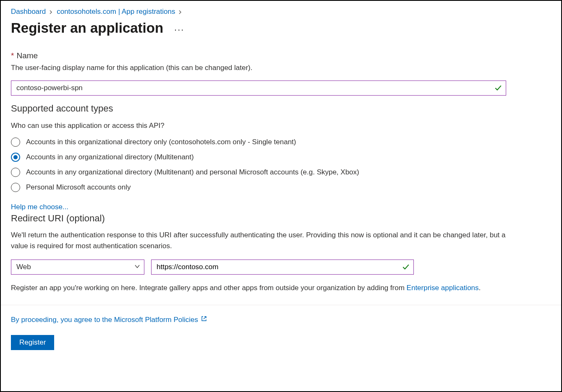 The width and height of the screenshot is (562, 392). I want to click on help-me-choose-link: Help me choose..., so click(39, 207).